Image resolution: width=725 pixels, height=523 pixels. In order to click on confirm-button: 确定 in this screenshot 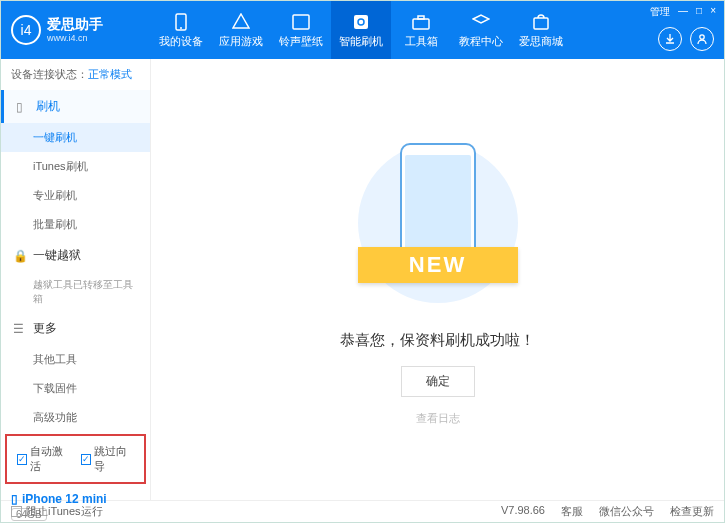, I will do `click(438, 382)`.